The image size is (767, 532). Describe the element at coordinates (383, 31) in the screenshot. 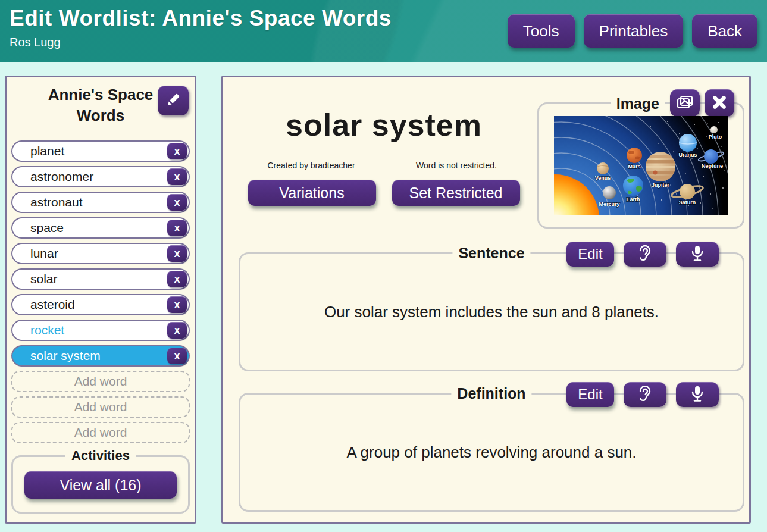

I see `header: Edit Wordlist: Annie's Space Words Ros L…` at that location.